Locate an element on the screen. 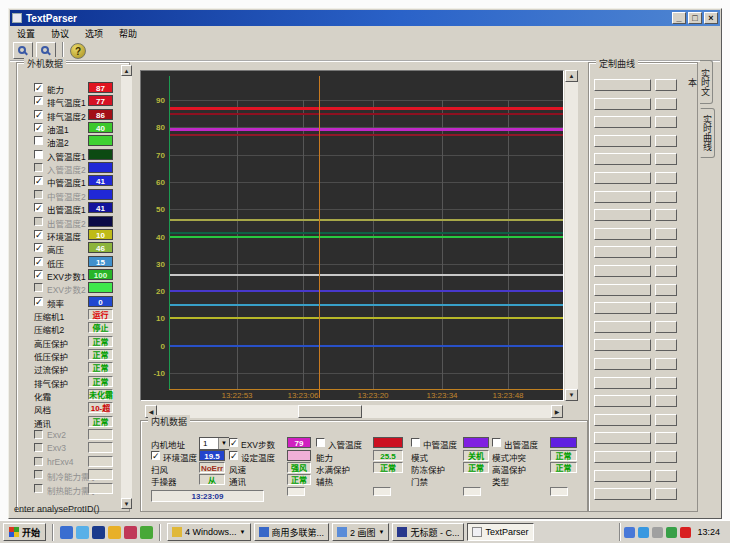  taskbar-button: TextParser is located at coordinates (500, 532).